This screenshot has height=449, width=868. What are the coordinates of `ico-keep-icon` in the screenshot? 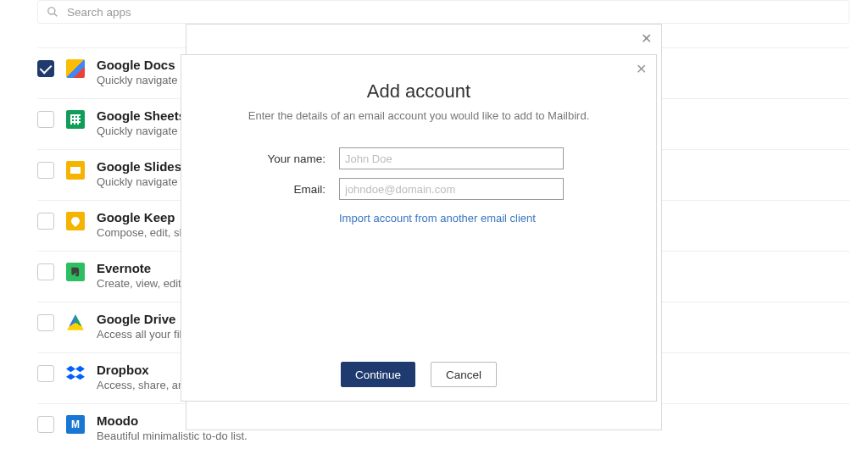 It's located at (75, 221).